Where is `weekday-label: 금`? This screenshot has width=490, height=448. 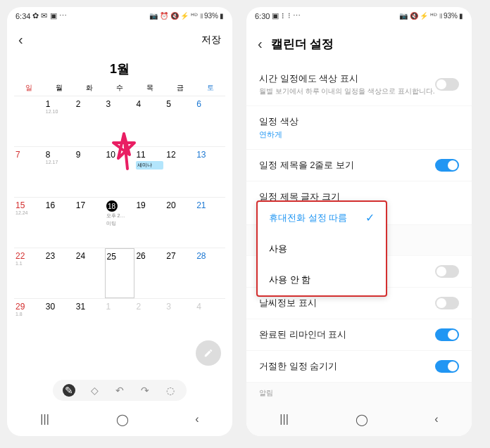 weekday-label: 금 is located at coordinates (180, 88).